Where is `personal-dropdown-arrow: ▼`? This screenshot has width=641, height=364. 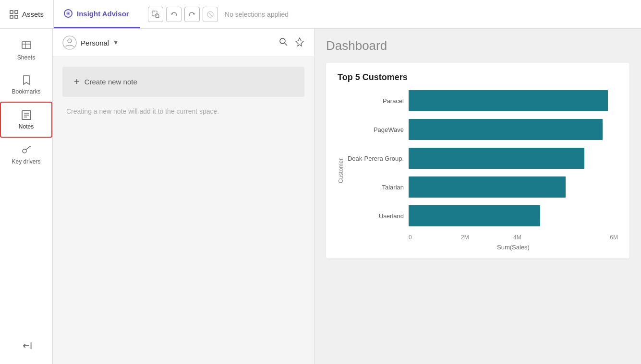 personal-dropdown-arrow: ▼ is located at coordinates (116, 43).